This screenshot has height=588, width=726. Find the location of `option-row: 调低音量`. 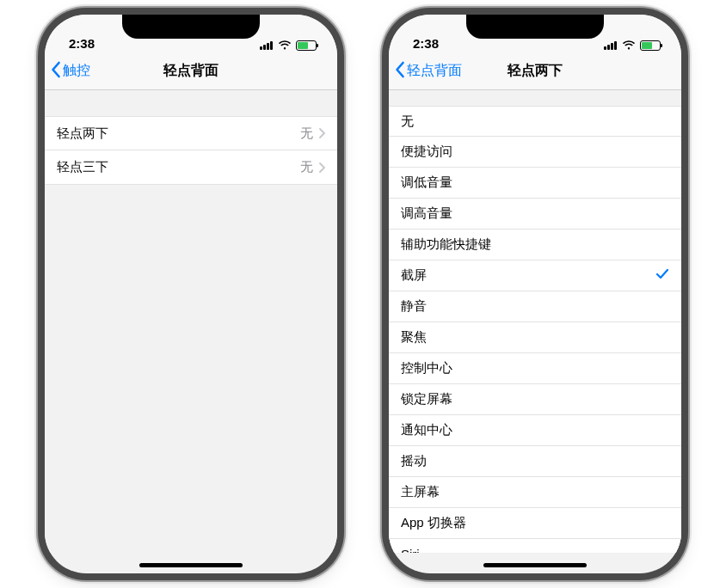

option-row: 调低音量 is located at coordinates (535, 183).